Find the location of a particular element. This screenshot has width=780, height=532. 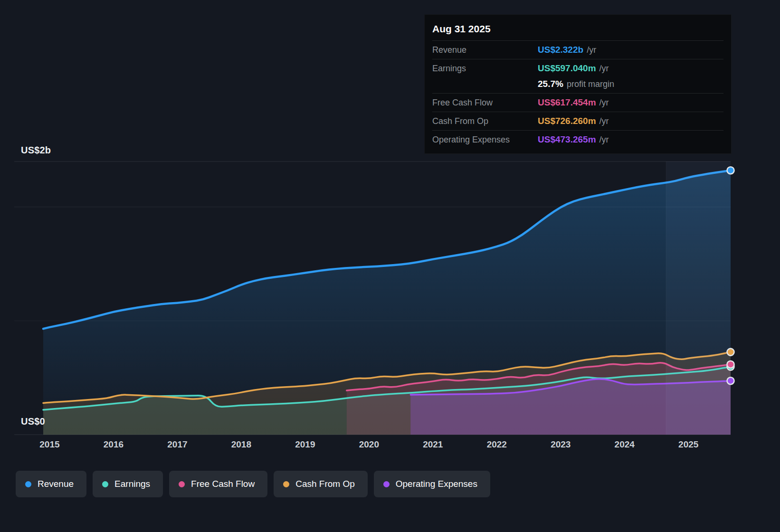

legend-label: Free Cash Flow is located at coordinates (223, 484).